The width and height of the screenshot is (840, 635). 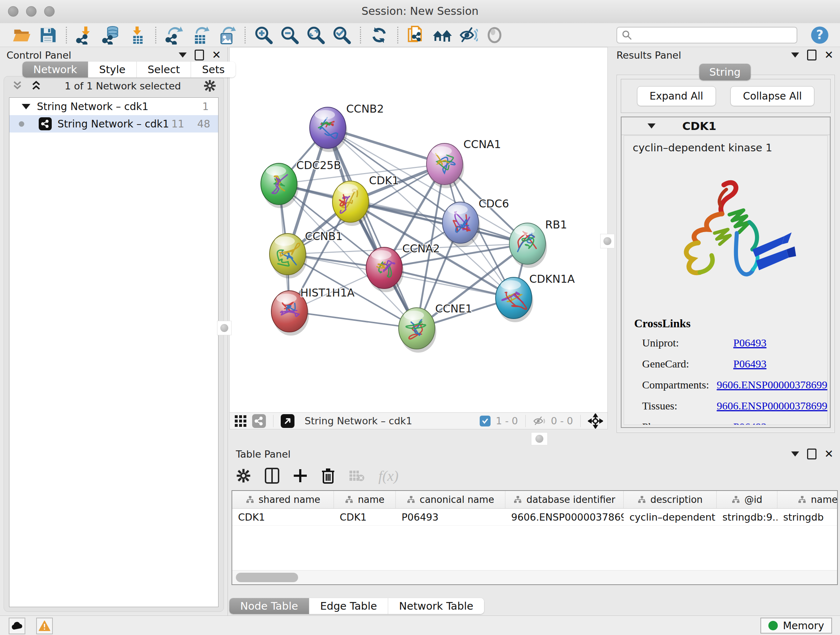 What do you see at coordinates (111, 35) in the screenshot?
I see `import-database-icon` at bounding box center [111, 35].